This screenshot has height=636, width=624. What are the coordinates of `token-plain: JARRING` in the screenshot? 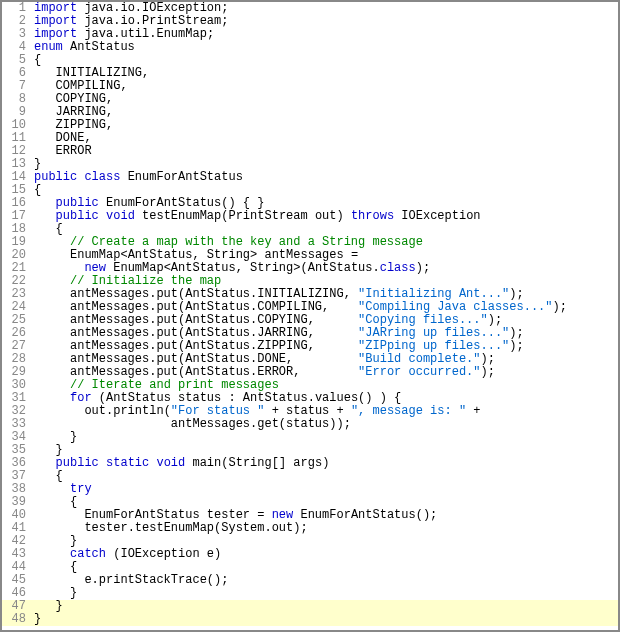 It's located at (70, 112).